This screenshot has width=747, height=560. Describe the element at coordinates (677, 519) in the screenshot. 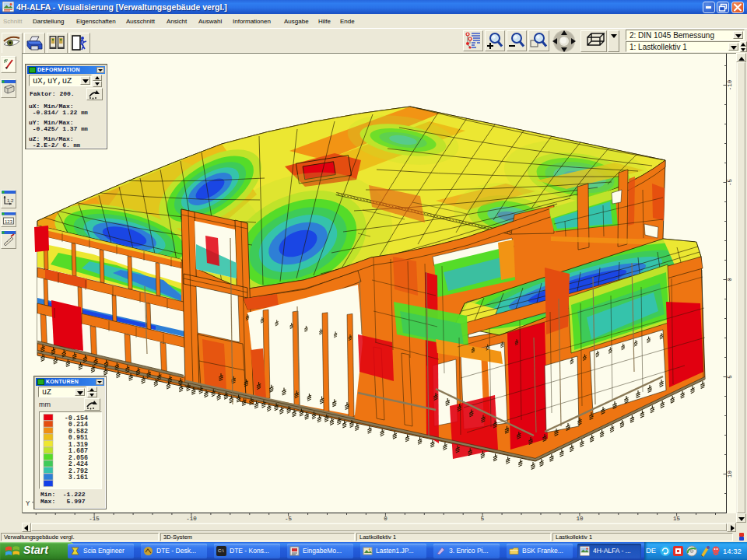

I see `svg-text: 15` at that location.